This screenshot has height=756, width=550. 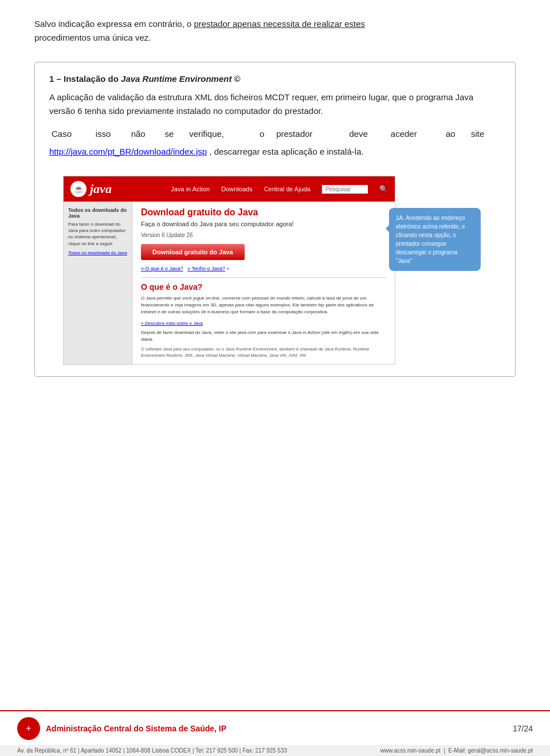 I want to click on isso-word: isso, so click(x=111, y=134).